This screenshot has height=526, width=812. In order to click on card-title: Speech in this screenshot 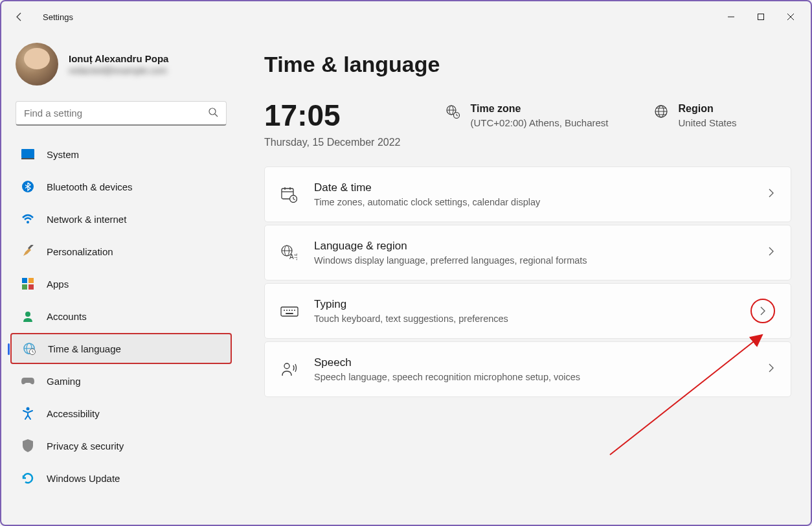, I will do `click(533, 363)`.